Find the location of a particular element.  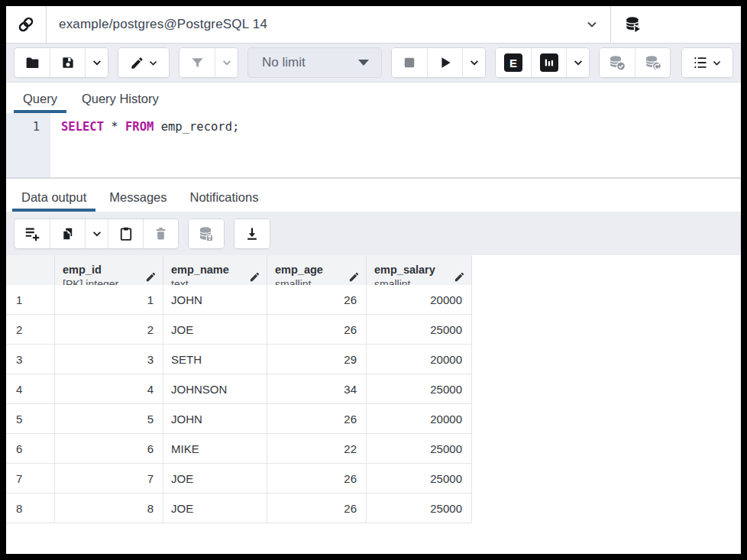

tab-query-history: Query History is located at coordinates (121, 99).